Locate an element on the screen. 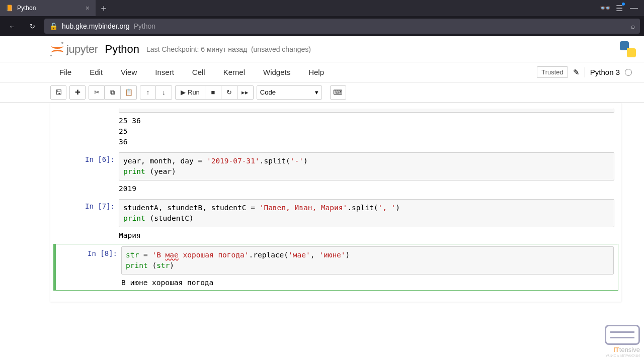 The width and height of the screenshot is (644, 362). cell-prompt is located at coordinates (86, 128).